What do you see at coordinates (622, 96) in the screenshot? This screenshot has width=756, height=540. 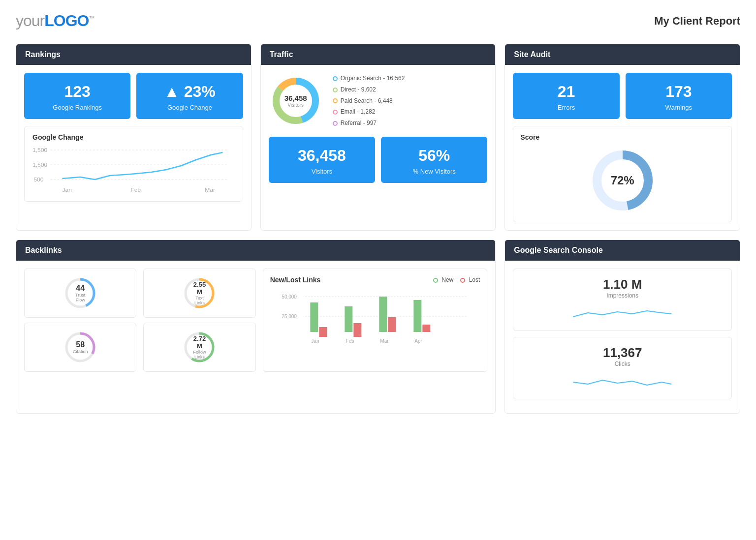 I see `site-audit-stat-row: 21 Errors 173 Warnings` at bounding box center [622, 96].